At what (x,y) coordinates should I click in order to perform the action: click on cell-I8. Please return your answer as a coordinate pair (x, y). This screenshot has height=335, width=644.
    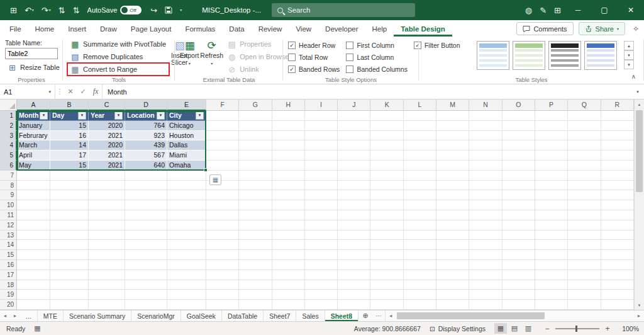
    Looking at the image, I should click on (321, 186).